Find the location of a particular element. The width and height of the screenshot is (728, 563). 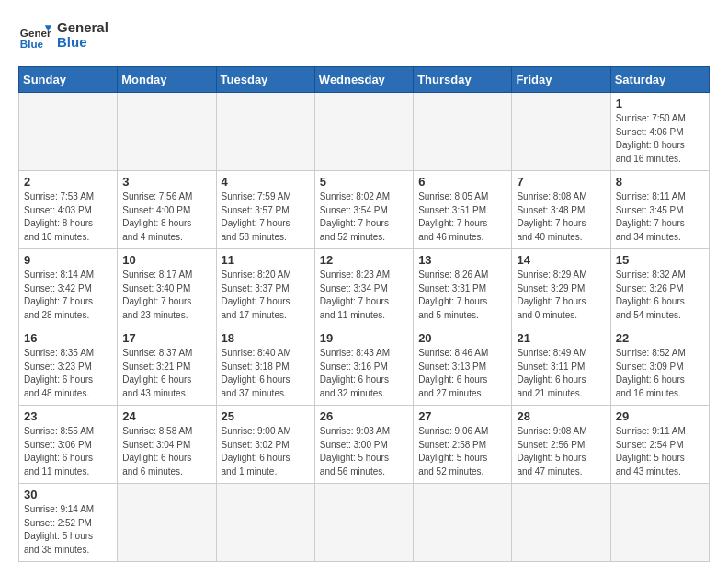

weekday-header-friday: Friday is located at coordinates (561, 80).